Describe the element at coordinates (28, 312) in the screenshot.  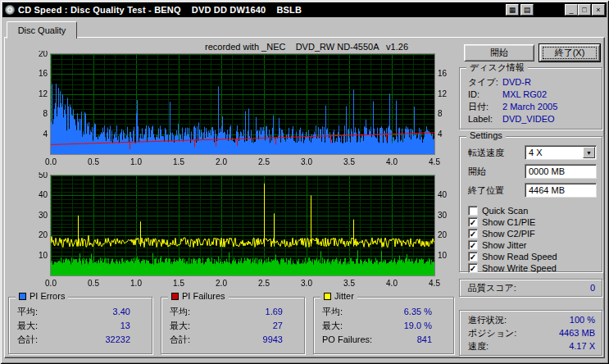
I see `pi-errors-avg-label: 平均:` at that location.